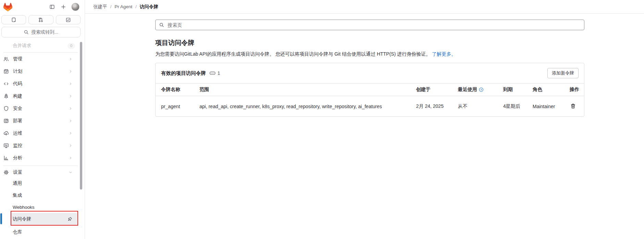 The width and height of the screenshot is (644, 239). What do you see at coordinates (573, 106) in the screenshot?
I see `revoke-token-button` at bounding box center [573, 106].